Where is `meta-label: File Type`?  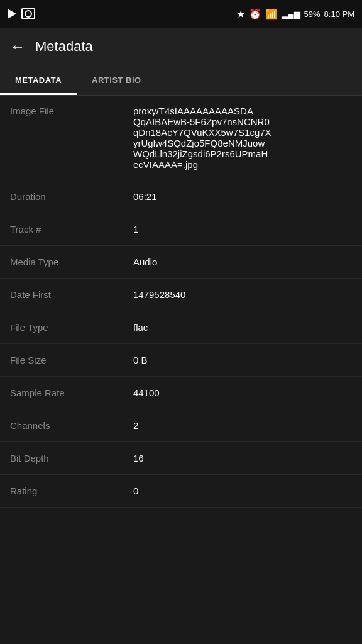 meta-label: File Type is located at coordinates (63, 327).